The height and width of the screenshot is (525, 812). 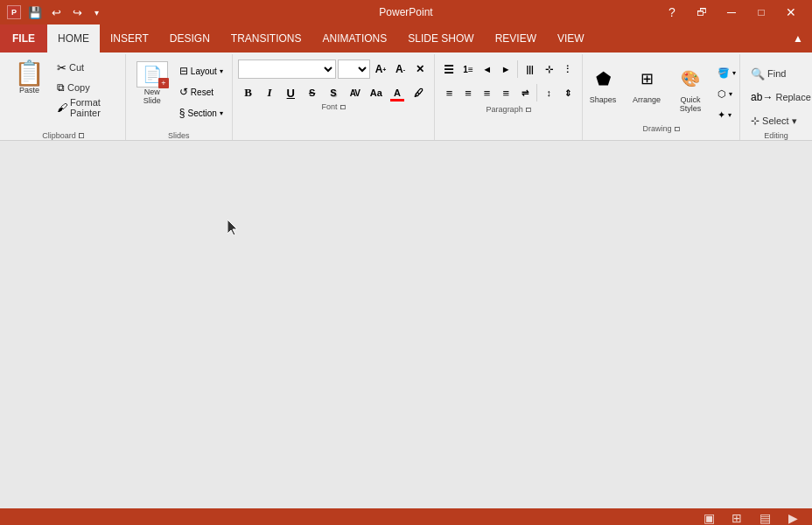 I want to click on shape-outline-icon: ⬡, so click(x=722, y=94).